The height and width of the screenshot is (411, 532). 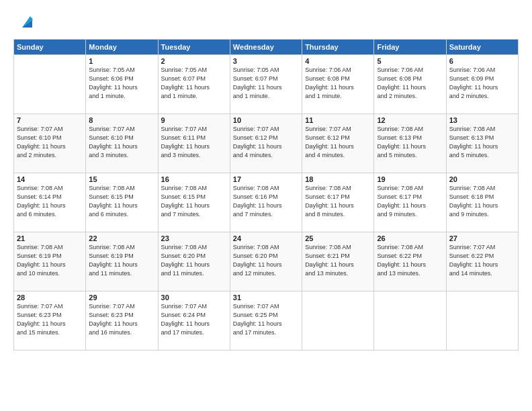 What do you see at coordinates (266, 47) in the screenshot?
I see `calendar-header-wednesday: Wednesday` at bounding box center [266, 47].